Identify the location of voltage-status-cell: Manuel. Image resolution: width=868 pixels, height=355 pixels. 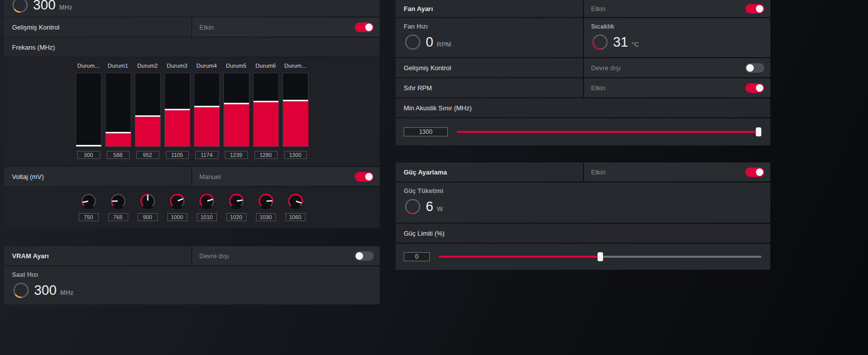
(286, 176).